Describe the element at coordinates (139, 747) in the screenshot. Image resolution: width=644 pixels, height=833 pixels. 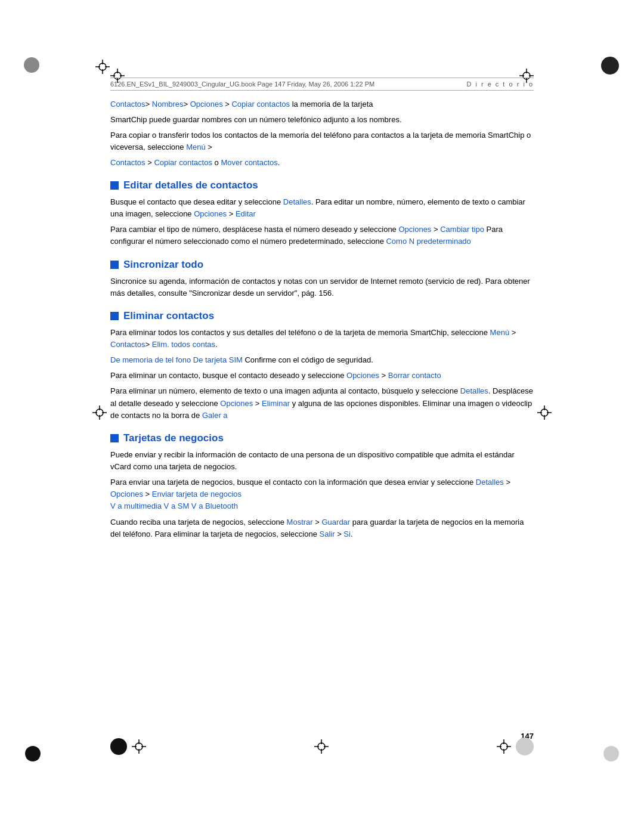
I see `reg-mark-bottom-left` at that location.